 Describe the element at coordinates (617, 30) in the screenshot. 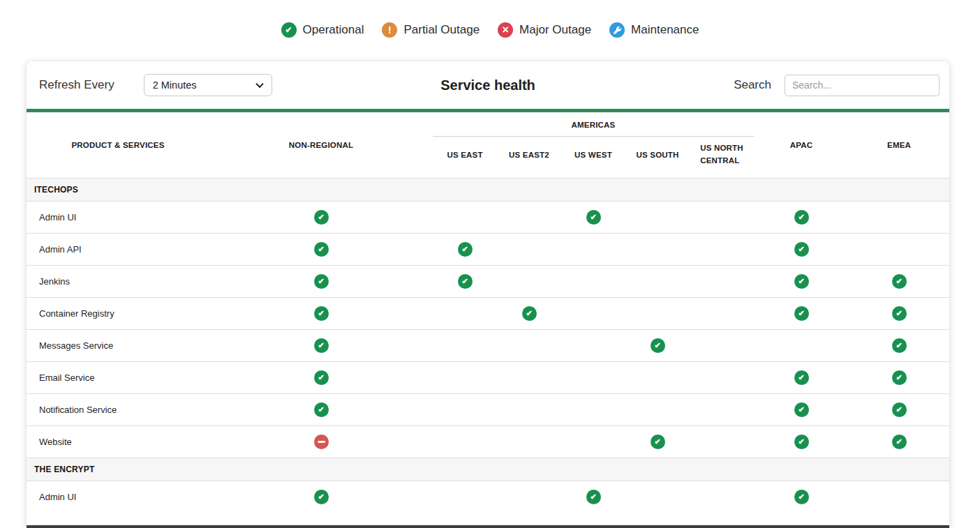

I see `maintenance-wrench-icon` at that location.